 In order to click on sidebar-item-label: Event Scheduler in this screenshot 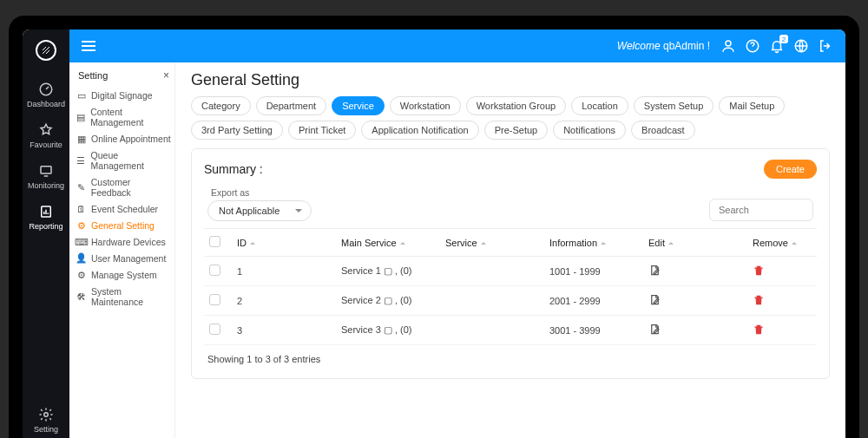, I will do `click(125, 209)`.